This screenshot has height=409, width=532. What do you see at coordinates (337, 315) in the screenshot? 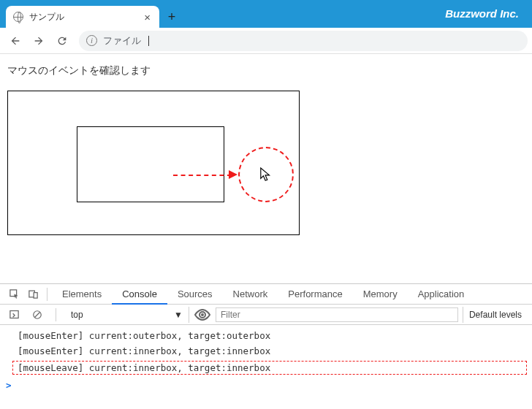
I see `console-filter-input` at bounding box center [337, 315].